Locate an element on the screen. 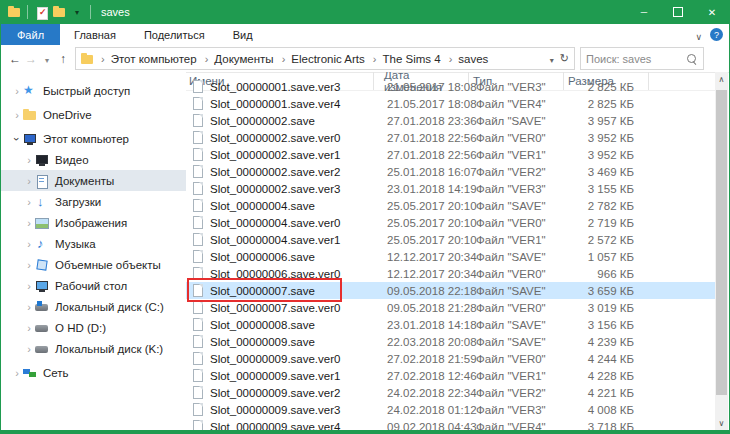 This screenshot has height=434, width=730. file-date: 27.01.2018 22:56 is located at coordinates (424, 138).